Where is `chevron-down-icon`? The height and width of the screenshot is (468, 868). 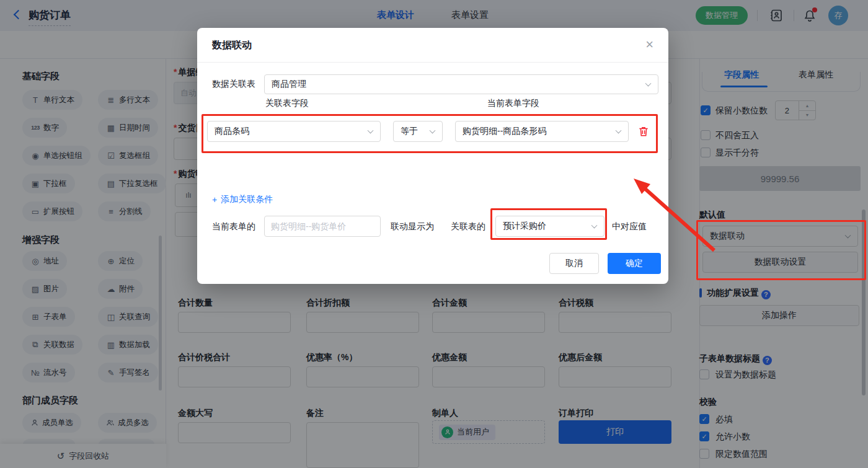 chevron-down-icon is located at coordinates (649, 84).